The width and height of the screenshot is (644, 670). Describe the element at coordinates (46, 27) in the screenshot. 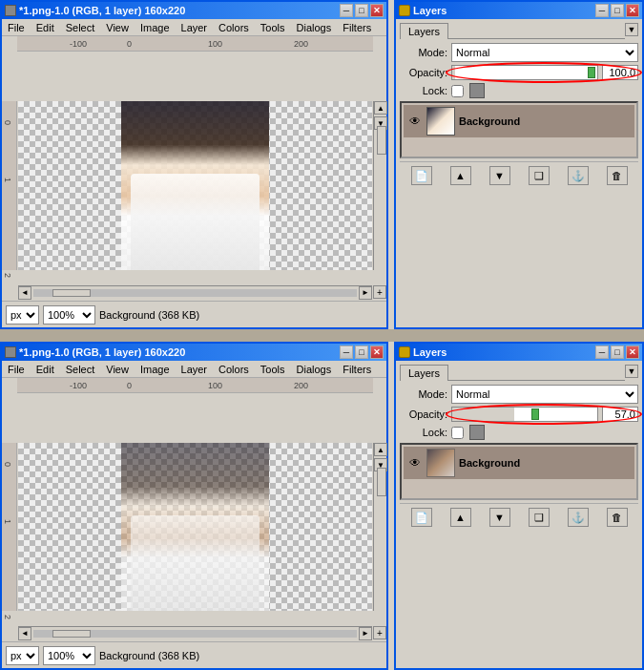

I see `menu-edit: Edit` at that location.